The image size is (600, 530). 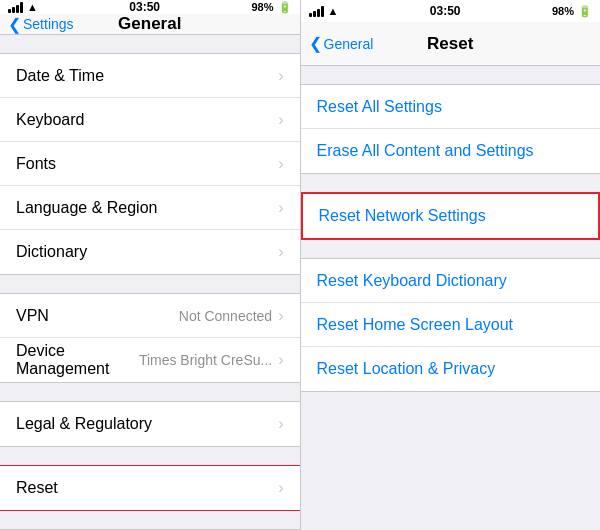 I want to click on legal-regulatory-item: Legal & Regulatory ›, so click(x=150, y=424).